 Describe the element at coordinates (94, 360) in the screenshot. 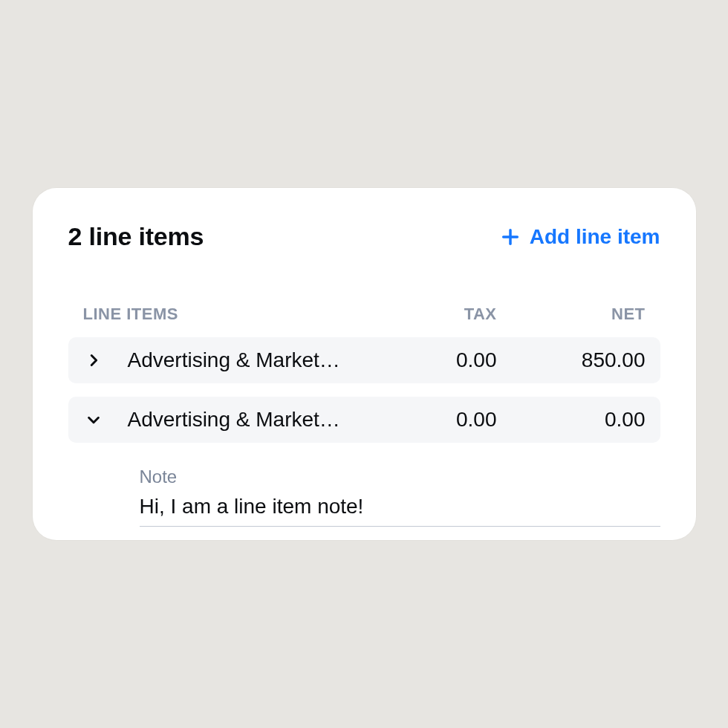

I see `chevron-right-icon` at that location.